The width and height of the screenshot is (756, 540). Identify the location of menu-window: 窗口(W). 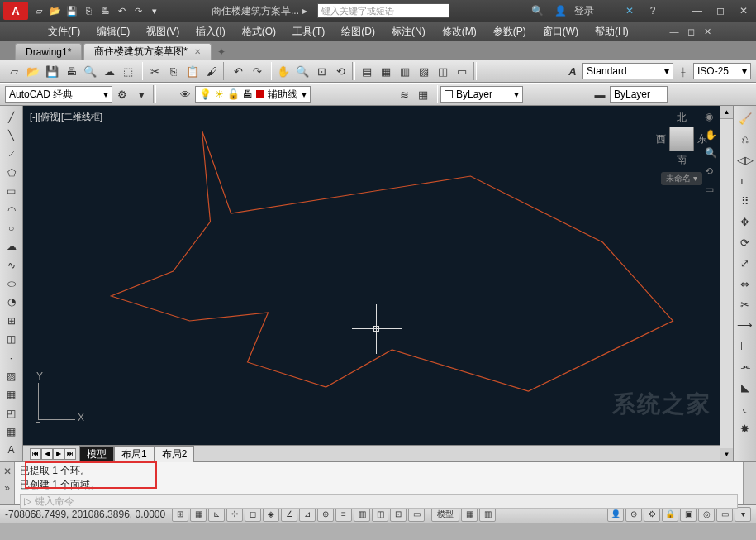
(560, 31).